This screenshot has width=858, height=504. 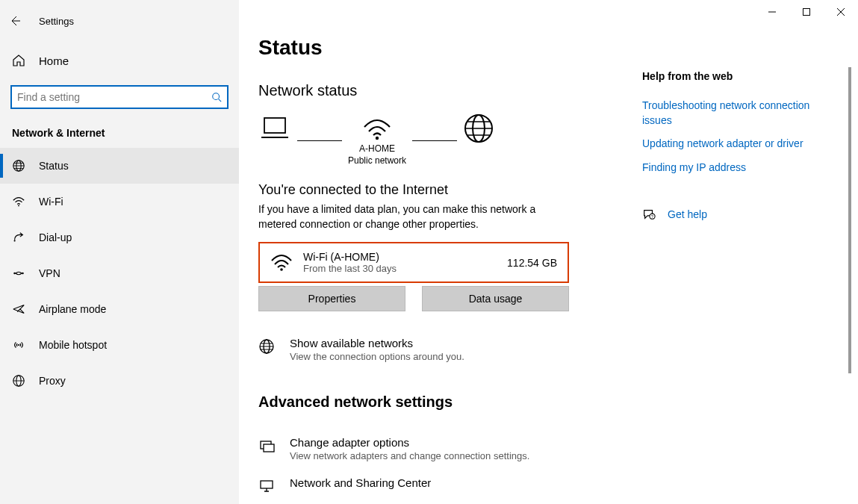 What do you see at coordinates (20, 345) in the screenshot?
I see `hotspot-icon` at bounding box center [20, 345].